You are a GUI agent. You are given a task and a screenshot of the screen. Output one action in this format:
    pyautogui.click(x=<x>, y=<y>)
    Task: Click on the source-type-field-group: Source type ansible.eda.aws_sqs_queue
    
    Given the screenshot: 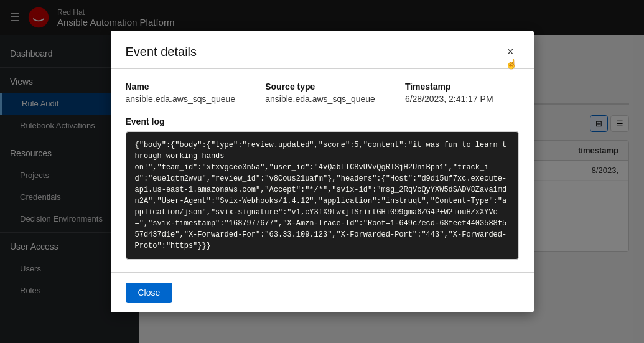 What is the action you would take?
    pyautogui.click(x=320, y=93)
    